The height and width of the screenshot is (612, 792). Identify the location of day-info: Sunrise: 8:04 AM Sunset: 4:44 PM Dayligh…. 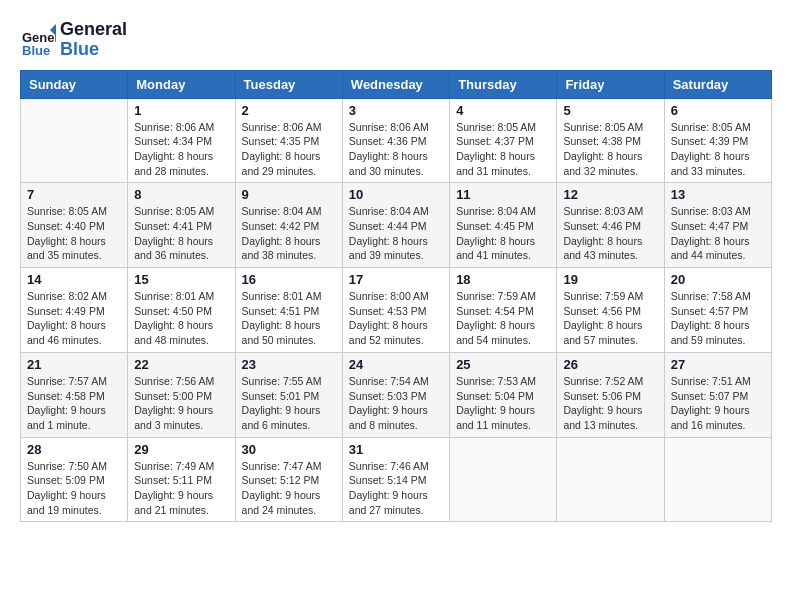
(396, 234).